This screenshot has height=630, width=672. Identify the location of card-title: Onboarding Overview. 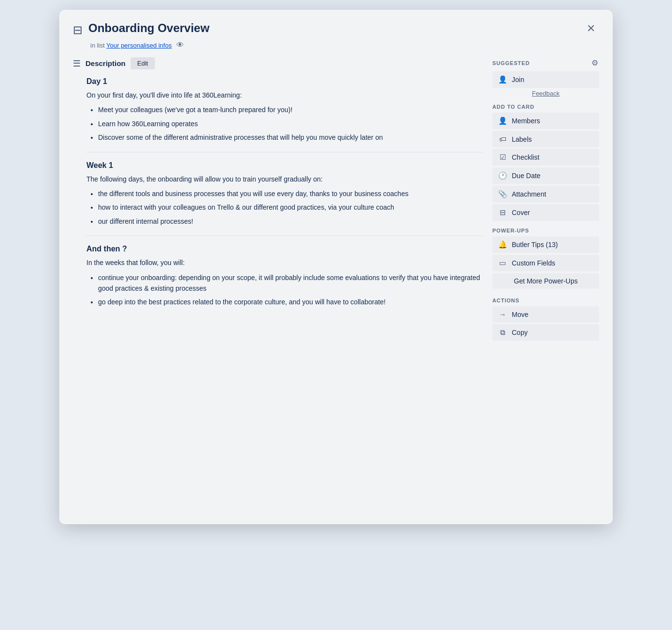
(149, 28).